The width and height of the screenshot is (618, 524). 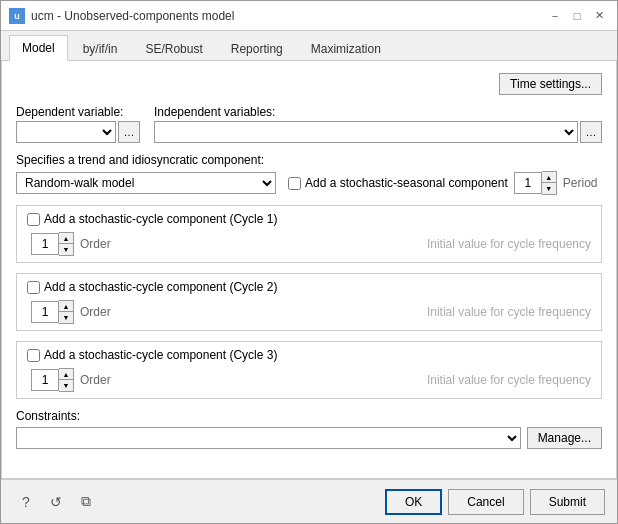 I want to click on copy-icon: ⧉, so click(x=86, y=502).